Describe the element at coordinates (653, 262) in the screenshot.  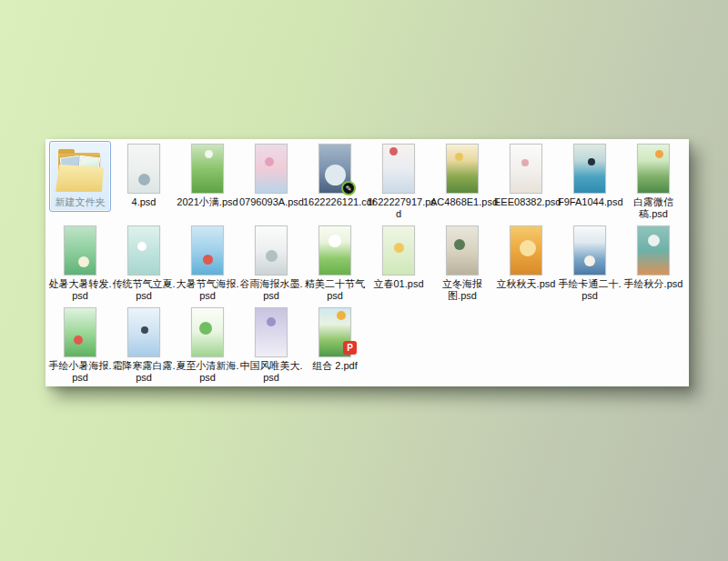
I see `file-item: 手绘秋分.psd` at that location.